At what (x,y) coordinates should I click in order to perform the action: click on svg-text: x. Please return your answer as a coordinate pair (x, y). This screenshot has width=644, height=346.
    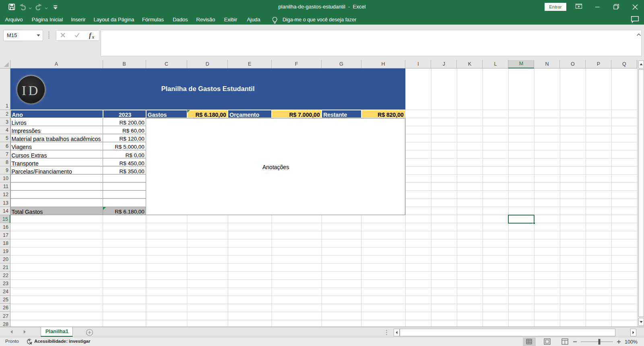
    Looking at the image, I should click on (93, 37).